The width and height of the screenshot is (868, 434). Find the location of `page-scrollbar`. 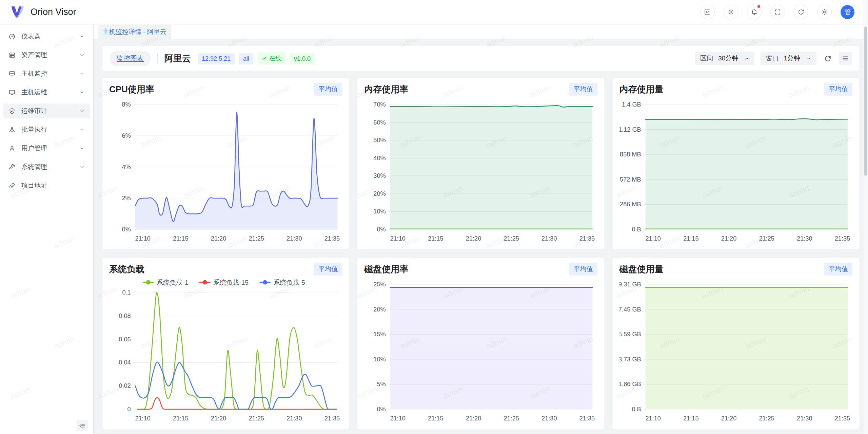

page-scrollbar is located at coordinates (865, 217).